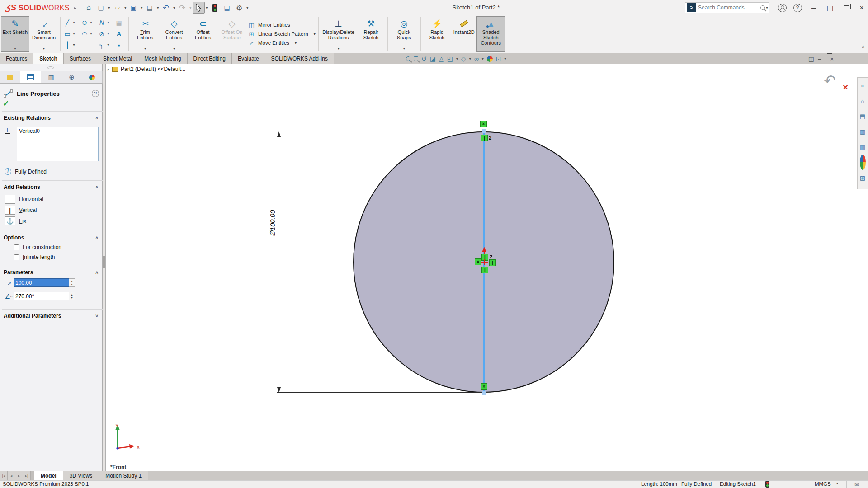  Describe the element at coordinates (52, 316) in the screenshot. I see `additional-parameters-header: Additional Parameters ˅` at that location.